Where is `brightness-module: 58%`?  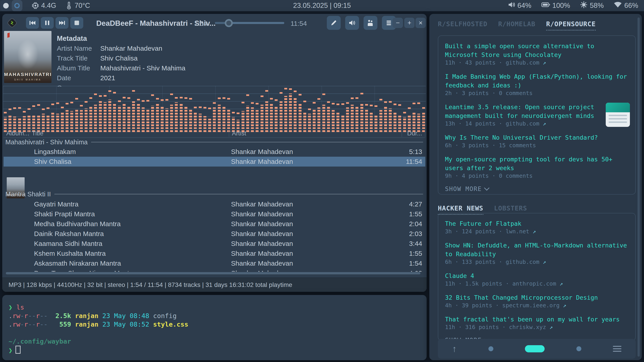 brightness-module: 58% is located at coordinates (592, 6).